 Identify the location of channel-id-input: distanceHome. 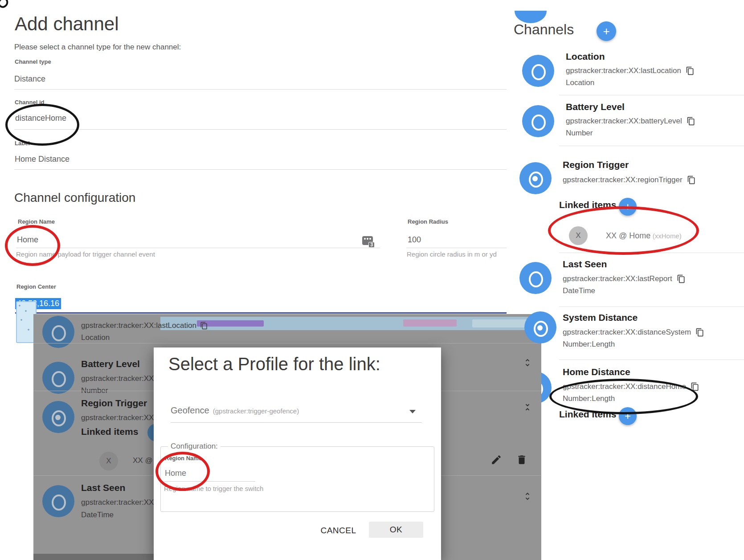
(41, 119).